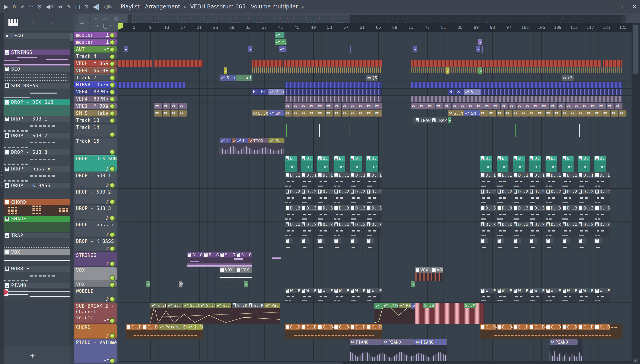  Describe the element at coordinates (96, 6) in the screenshot. I see `preview-tool-icon: ◀‖` at that location.